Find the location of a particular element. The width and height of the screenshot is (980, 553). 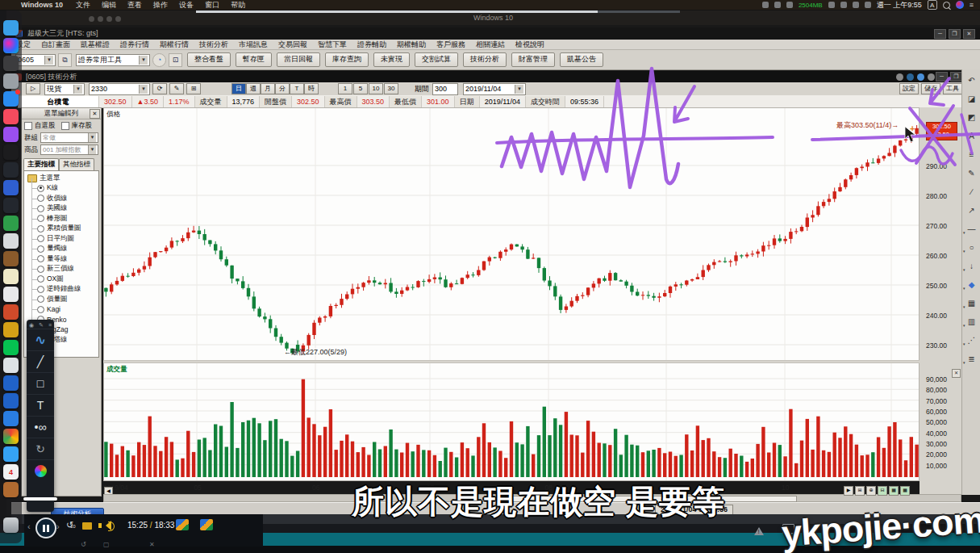

app-menu-期權輔助: 期權輔助 is located at coordinates (411, 45).